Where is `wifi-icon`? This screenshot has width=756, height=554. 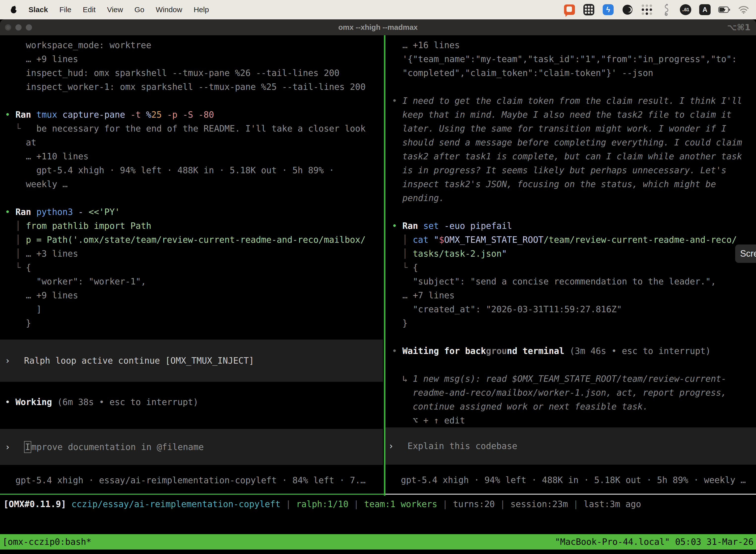
wifi-icon is located at coordinates (744, 10).